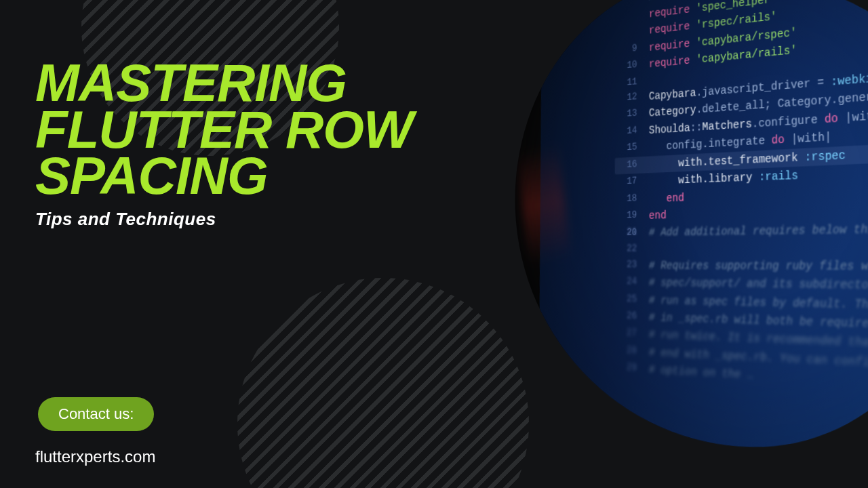 This screenshot has width=868, height=488. Describe the element at coordinates (741, 309) in the screenshot. I see `code-block-lower: 21# Add additional requires below this l…` at that location.